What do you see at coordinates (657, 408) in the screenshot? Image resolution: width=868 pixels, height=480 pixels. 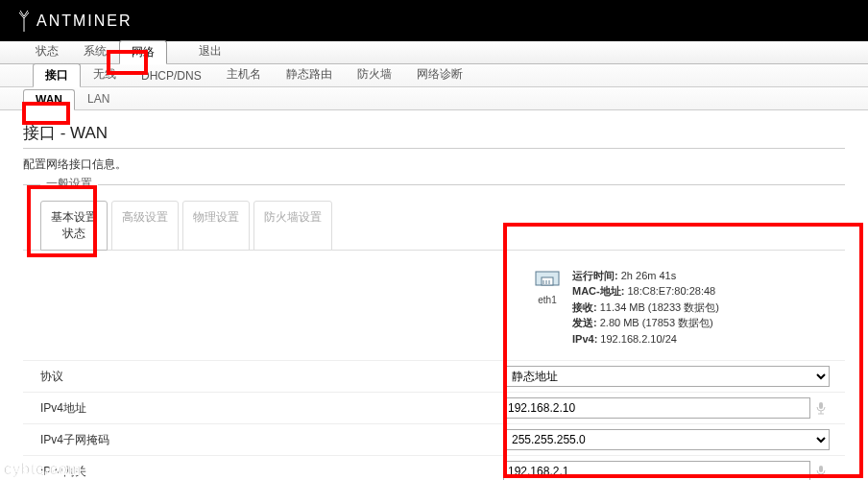 I see `ipv4-addr-input` at bounding box center [657, 408].